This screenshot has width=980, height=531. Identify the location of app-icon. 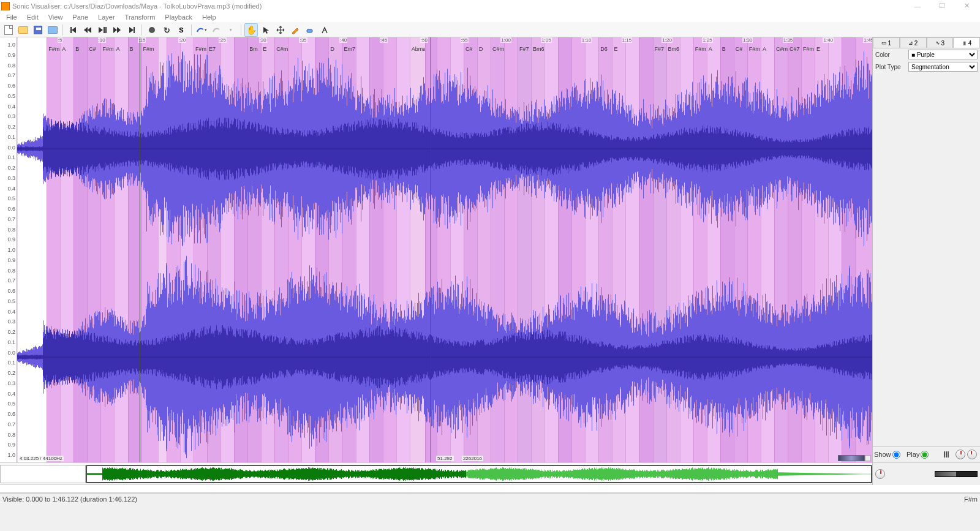
(6, 6).